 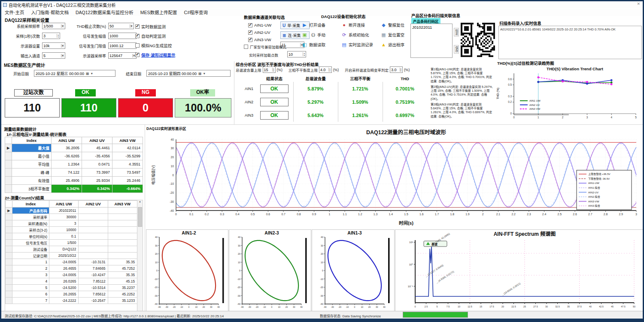 What do you see at coordinates (344, 25) in the screenshot?
I see `device-button-icon: ●` at bounding box center [344, 25].